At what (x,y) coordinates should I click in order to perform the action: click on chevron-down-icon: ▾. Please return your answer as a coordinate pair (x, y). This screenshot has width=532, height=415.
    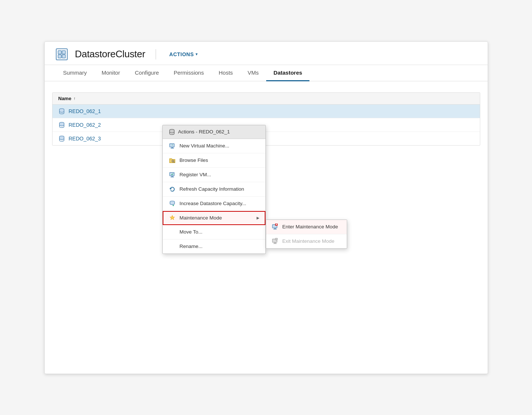
    Looking at the image, I should click on (197, 54).